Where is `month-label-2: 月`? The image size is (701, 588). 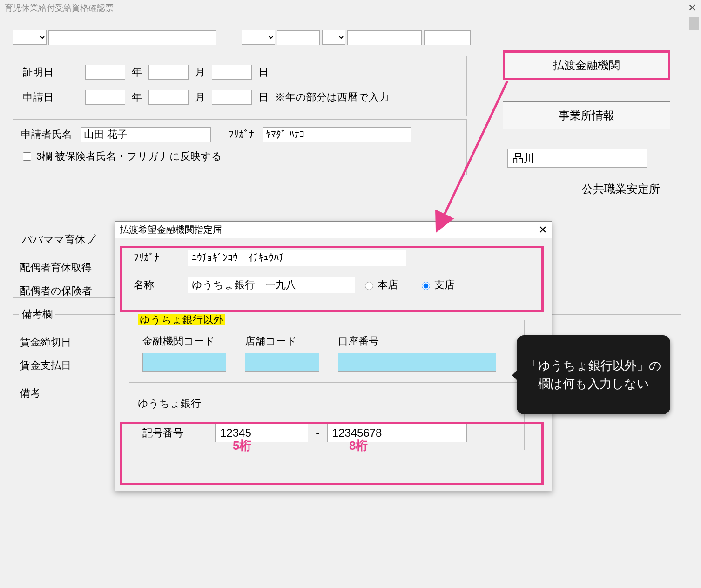 month-label-2: 月 is located at coordinates (200, 97).